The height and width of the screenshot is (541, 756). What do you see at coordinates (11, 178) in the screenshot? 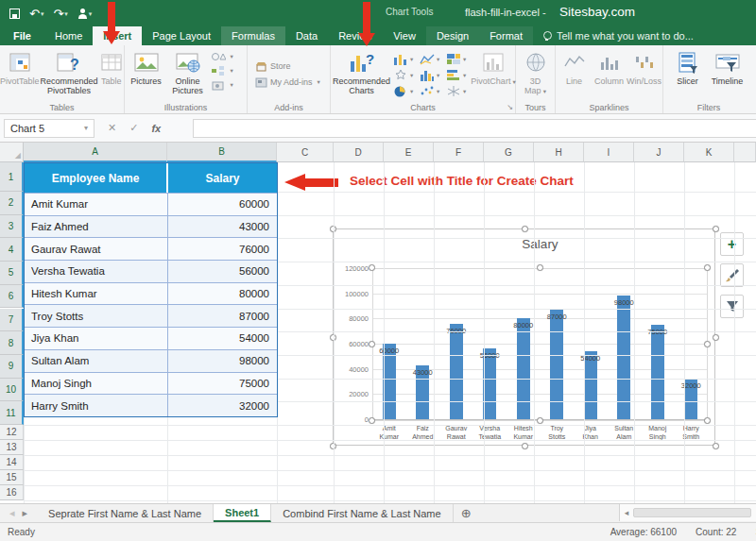
I see `row-header-1: 1` at bounding box center [11, 178].